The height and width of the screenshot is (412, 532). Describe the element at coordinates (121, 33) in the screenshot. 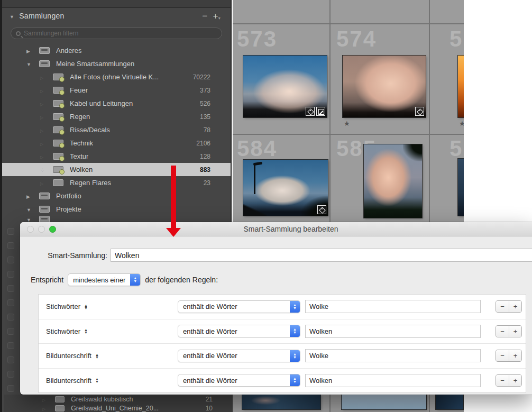

I see `search-input` at that location.